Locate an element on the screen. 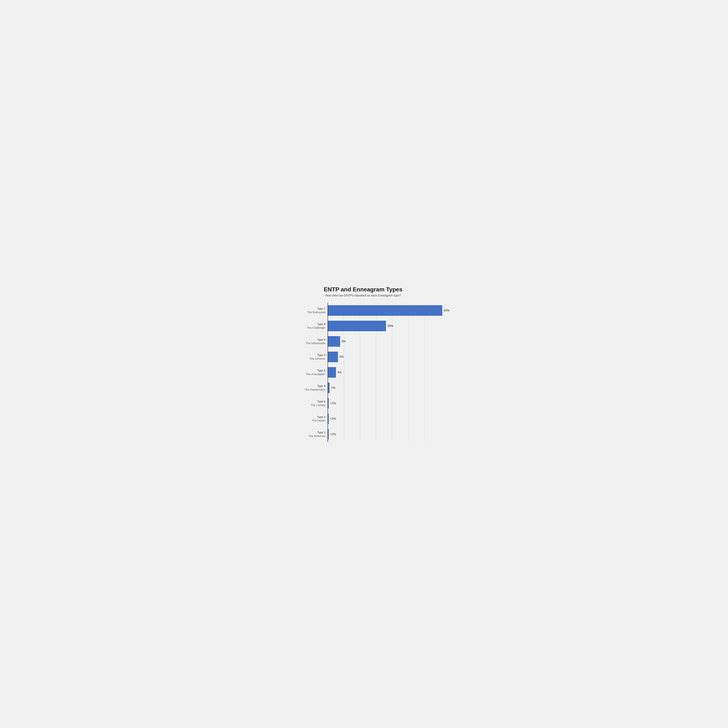 This screenshot has height=728, width=728. type-subtitle: The Challenger is located at coordinates (306, 328).